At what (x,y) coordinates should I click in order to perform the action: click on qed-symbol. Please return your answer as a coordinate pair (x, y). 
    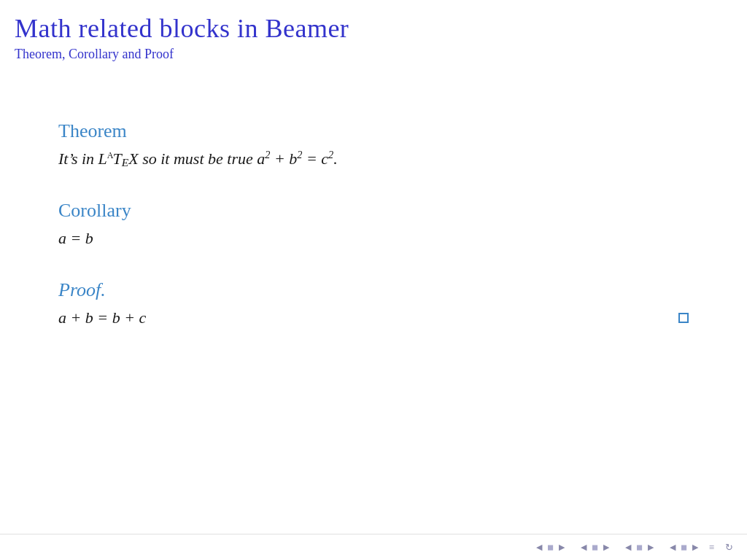
    Looking at the image, I should click on (684, 318).